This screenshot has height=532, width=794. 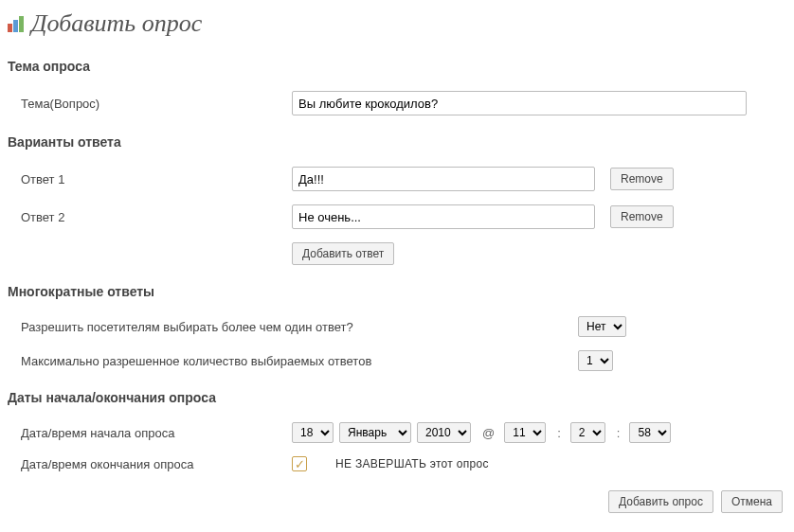 What do you see at coordinates (603, 327) in the screenshot?
I see `allow-multiple-select: Нет` at bounding box center [603, 327].